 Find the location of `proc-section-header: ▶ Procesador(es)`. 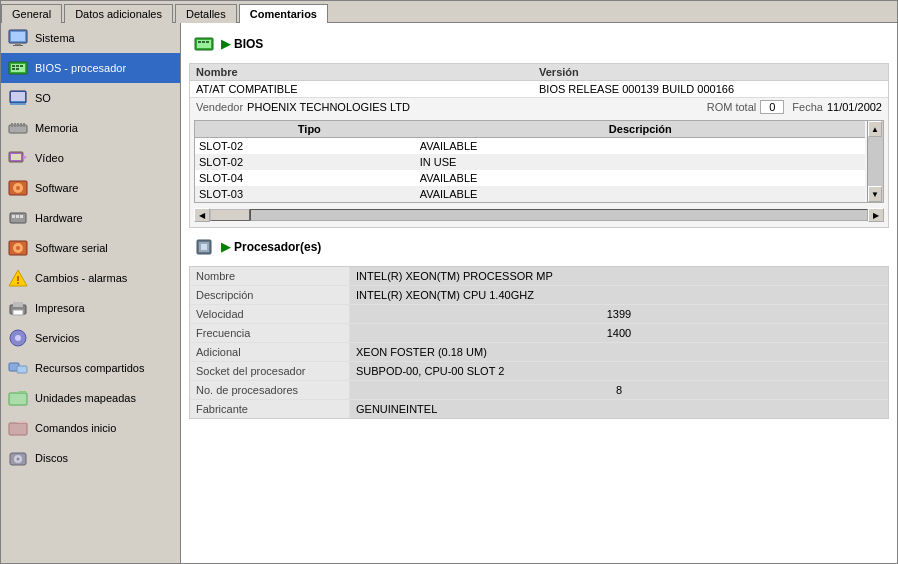

proc-section-header: ▶ Procesador(es) is located at coordinates (539, 247).